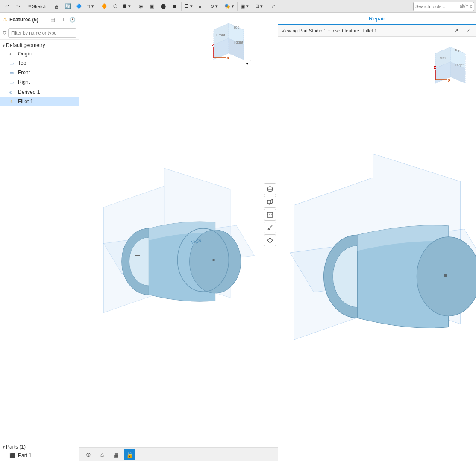 The width and height of the screenshot is (476, 461). What do you see at coordinates (129, 455) in the screenshot?
I see `lock-button: 🔒` at bounding box center [129, 455].